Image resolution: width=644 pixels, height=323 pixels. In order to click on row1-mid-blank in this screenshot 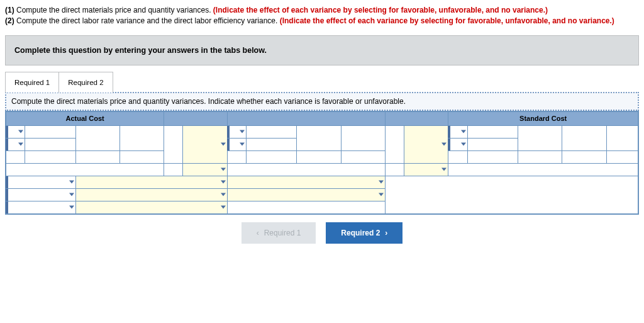, I will do `click(319, 138)`.